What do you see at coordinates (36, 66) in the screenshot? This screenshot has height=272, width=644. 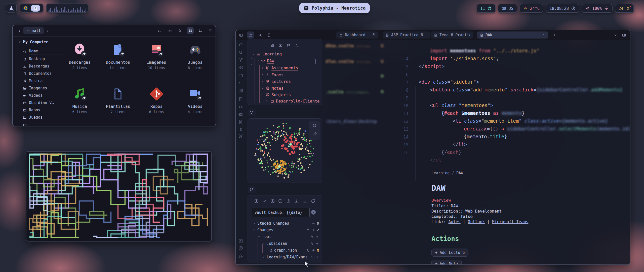 I see `sidebar-item-descargas: Descargas` at bounding box center [36, 66].